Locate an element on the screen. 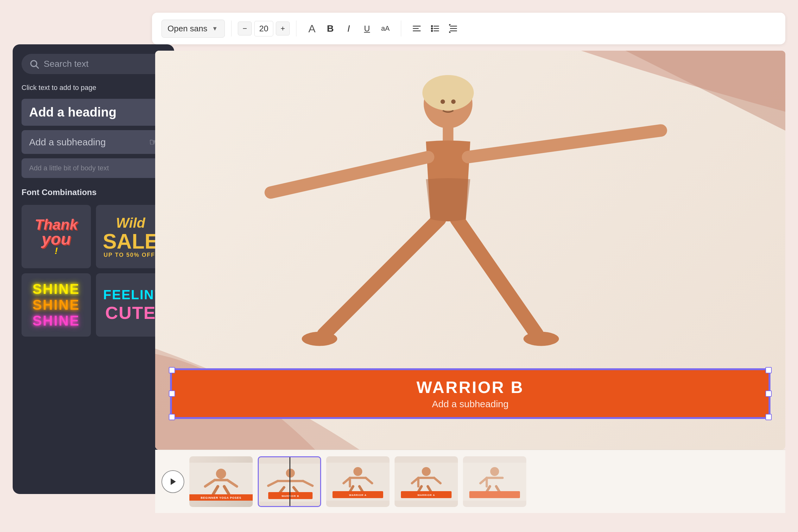  underline-button: U is located at coordinates (367, 28).